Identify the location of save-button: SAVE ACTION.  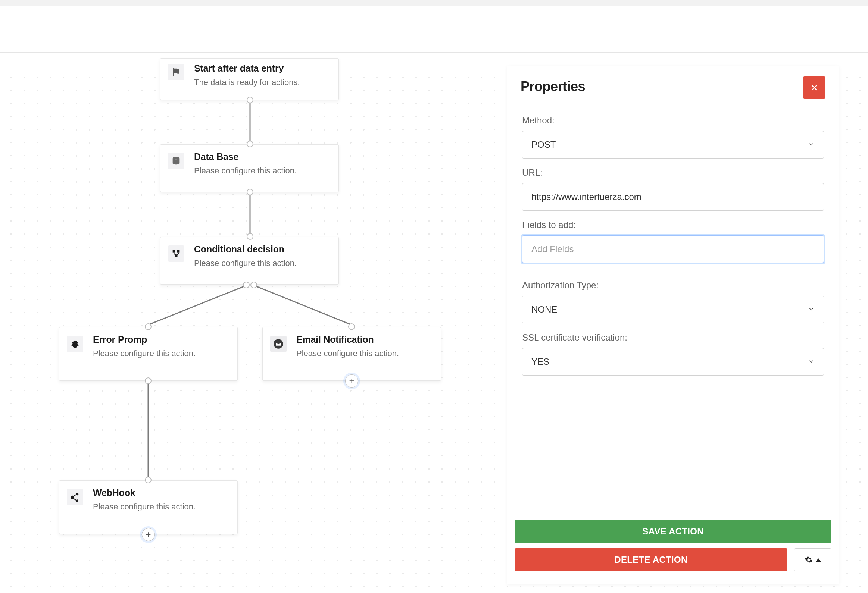
(673, 531).